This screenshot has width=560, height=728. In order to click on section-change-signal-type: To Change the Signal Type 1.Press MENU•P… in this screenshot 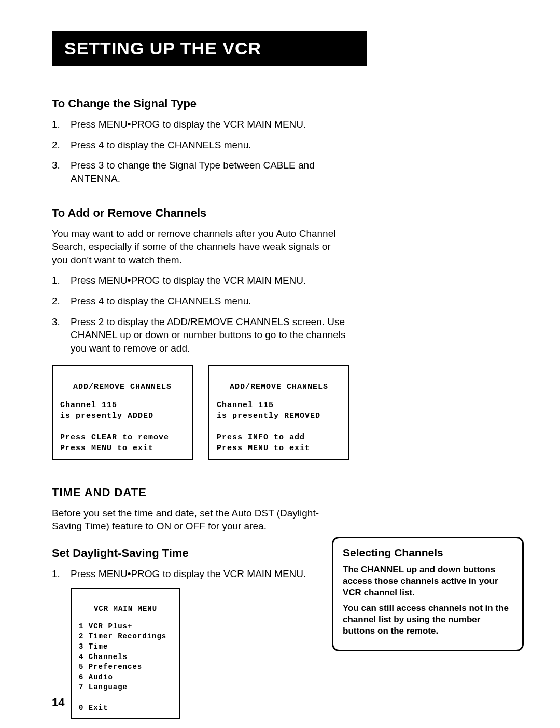, I will do `click(285, 141)`.